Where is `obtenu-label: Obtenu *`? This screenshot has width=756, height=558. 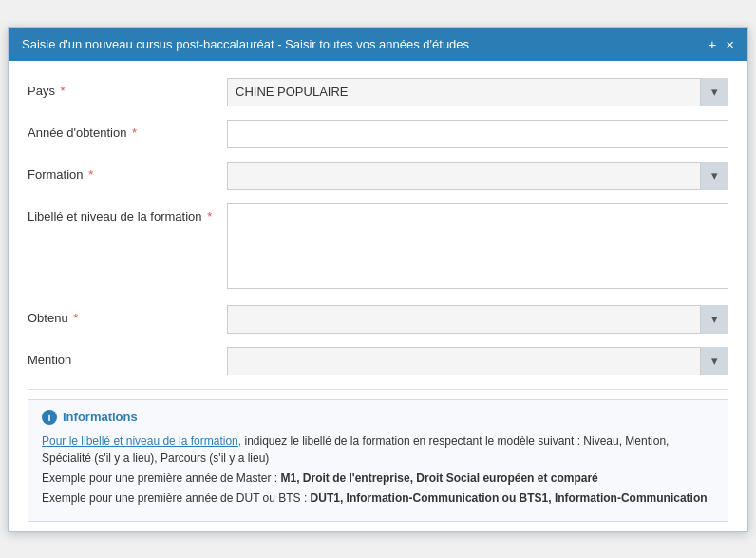
obtenu-label: Obtenu * is located at coordinates (127, 316).